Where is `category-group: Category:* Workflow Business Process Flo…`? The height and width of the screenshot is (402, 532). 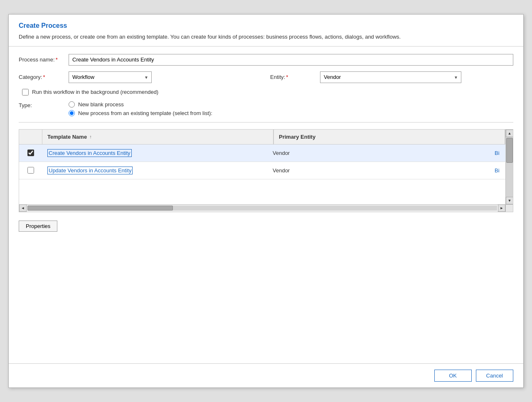 category-group: Category:* Workflow Business Process Flo… is located at coordinates (140, 77).